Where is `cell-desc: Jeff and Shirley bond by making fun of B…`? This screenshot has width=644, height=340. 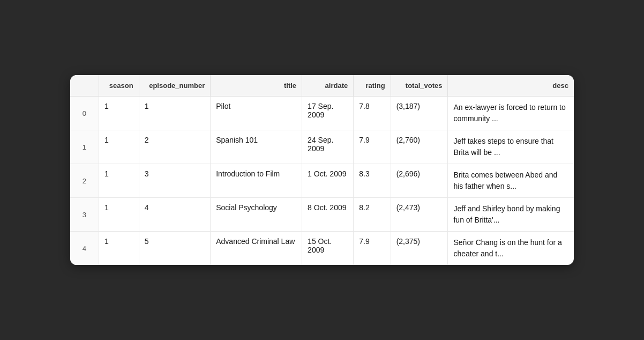
cell-desc: Jeff and Shirley bond by making fun of B… is located at coordinates (511, 215).